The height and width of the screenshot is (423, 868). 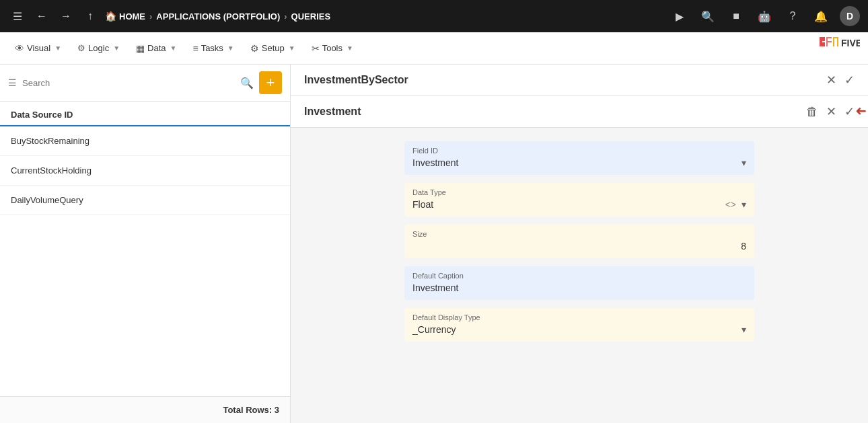 What do you see at coordinates (174, 48) in the screenshot?
I see `data-caret: ▼` at bounding box center [174, 48].